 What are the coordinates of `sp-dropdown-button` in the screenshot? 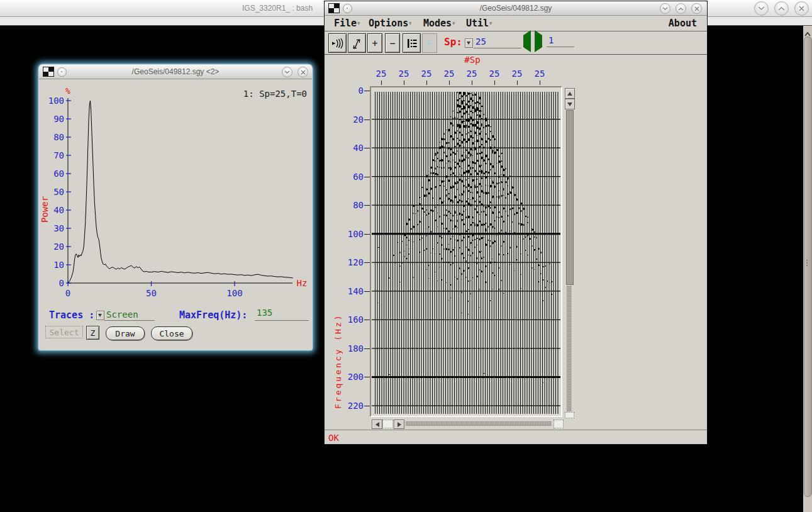 It's located at (469, 43).